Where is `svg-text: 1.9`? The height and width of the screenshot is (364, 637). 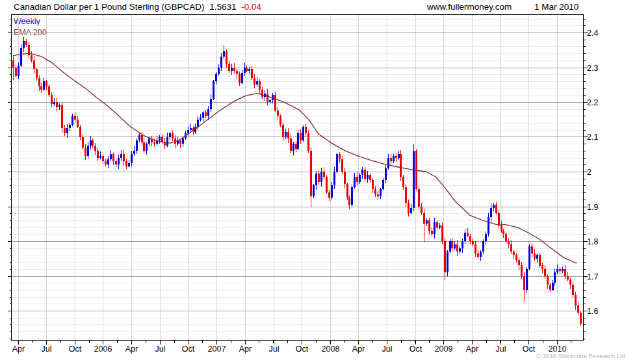 svg-text: 1.9 is located at coordinates (593, 207).